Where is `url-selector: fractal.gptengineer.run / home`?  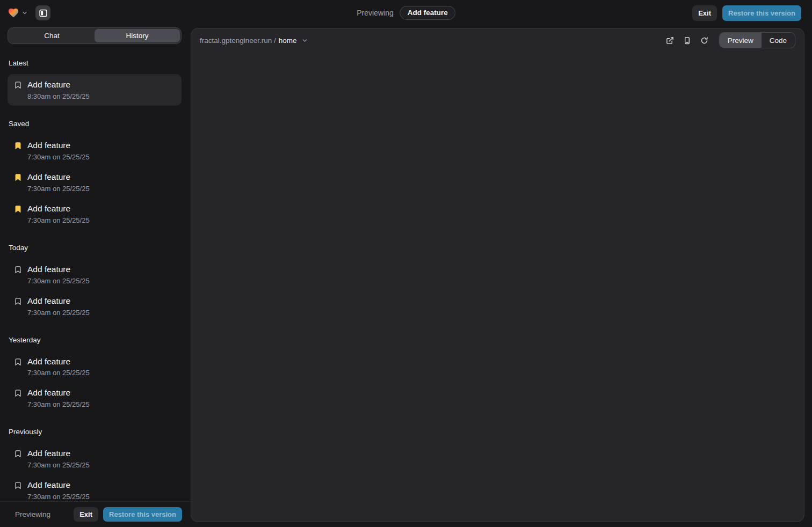 url-selector: fractal.gptengineer.run / home is located at coordinates (254, 41).